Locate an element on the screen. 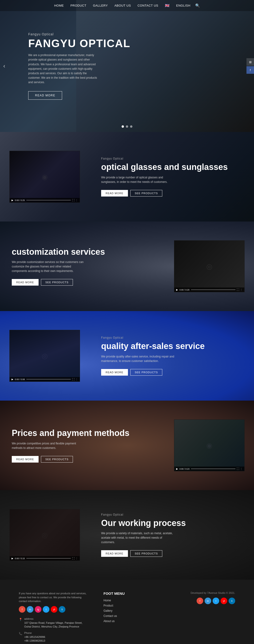  footer-phone1: +86 18515429996 is located at coordinates (35, 637).